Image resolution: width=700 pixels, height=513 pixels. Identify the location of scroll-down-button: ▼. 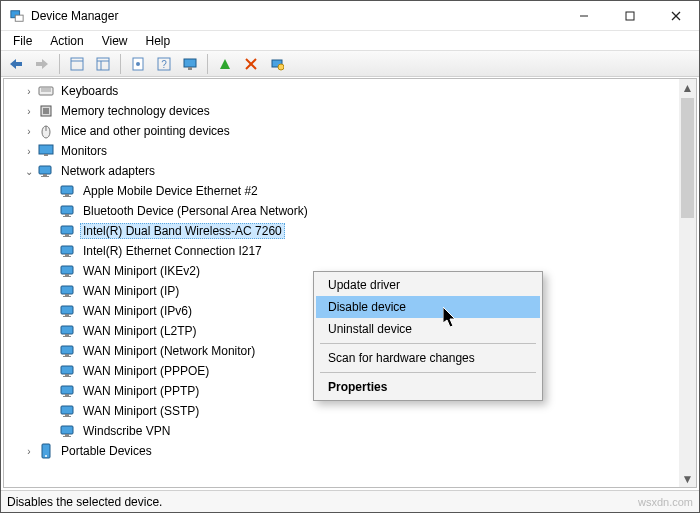
(688, 478).